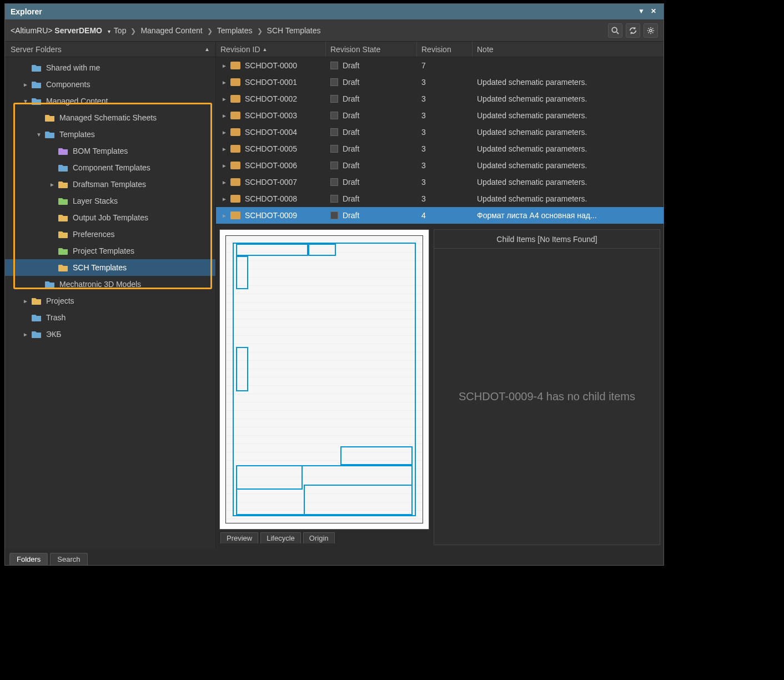 The height and width of the screenshot is (680, 784). Describe the element at coordinates (62, 31) in the screenshot. I see `server-dropdown: <AltiumRU> ServerDEMO ▾` at that location.